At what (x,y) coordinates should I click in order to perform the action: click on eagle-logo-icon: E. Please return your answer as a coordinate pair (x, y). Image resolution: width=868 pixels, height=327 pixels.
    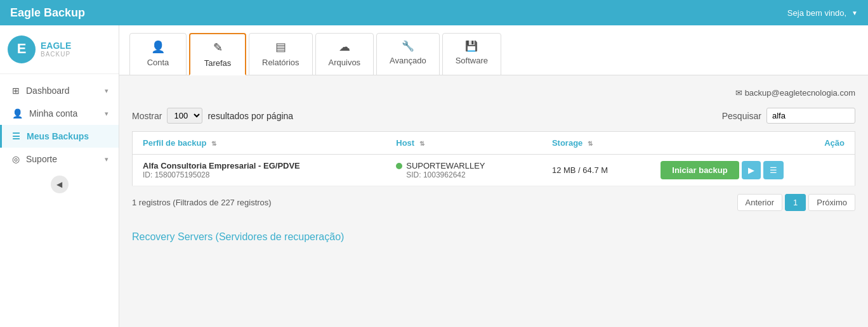
    Looking at the image, I should click on (22, 49).